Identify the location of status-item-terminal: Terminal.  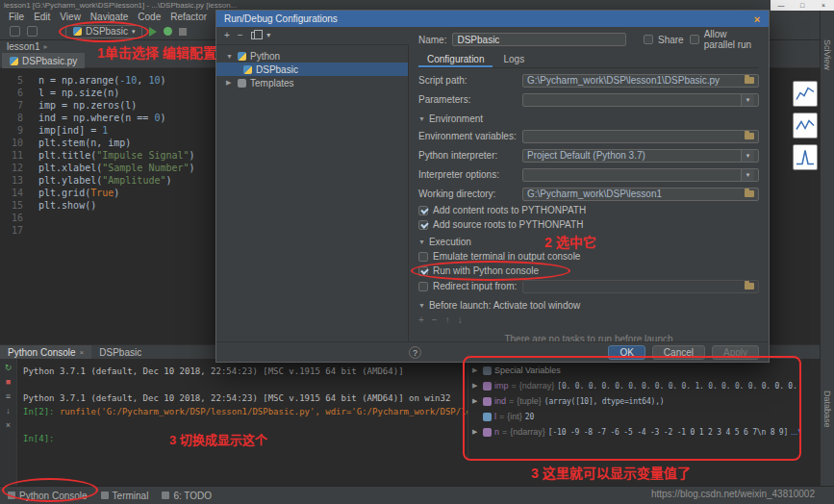
(125, 496).